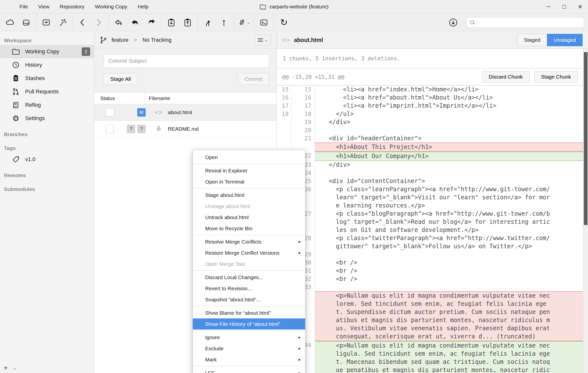  I want to click on sidebar-item-working-copy: Working Copy2, so click(47, 52).